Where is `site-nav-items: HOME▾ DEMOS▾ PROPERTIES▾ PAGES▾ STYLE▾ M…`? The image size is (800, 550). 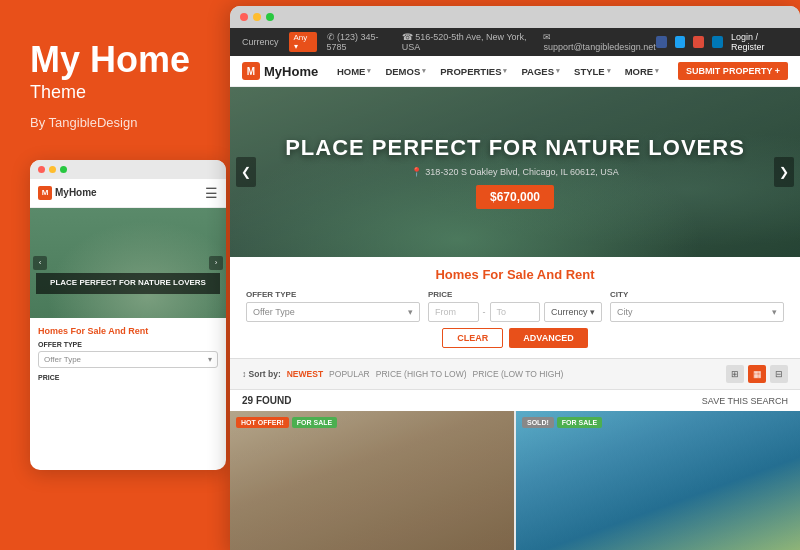 site-nav-items: HOME▾ DEMOS▾ PROPERTIES▾ PAGES▾ STYLE▾ M… is located at coordinates (498, 72).